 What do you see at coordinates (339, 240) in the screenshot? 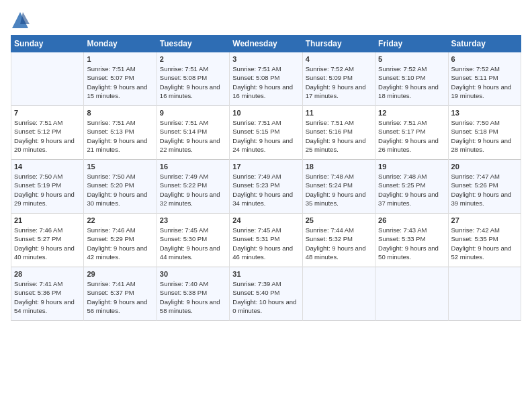
I see `calendar-cell: 25 Sunrise: 7:44 AMSunset: 5:32 PMDaylig…` at bounding box center [339, 240].